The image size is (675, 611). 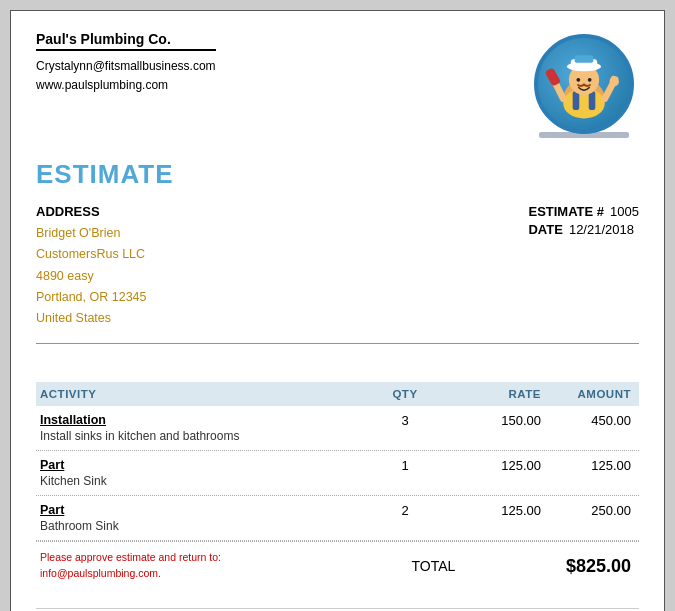 What do you see at coordinates (584, 266) in the screenshot?
I see `estimate-meta: ESTIMATE # 1005 DATE 12/21/2018` at bounding box center [584, 266].